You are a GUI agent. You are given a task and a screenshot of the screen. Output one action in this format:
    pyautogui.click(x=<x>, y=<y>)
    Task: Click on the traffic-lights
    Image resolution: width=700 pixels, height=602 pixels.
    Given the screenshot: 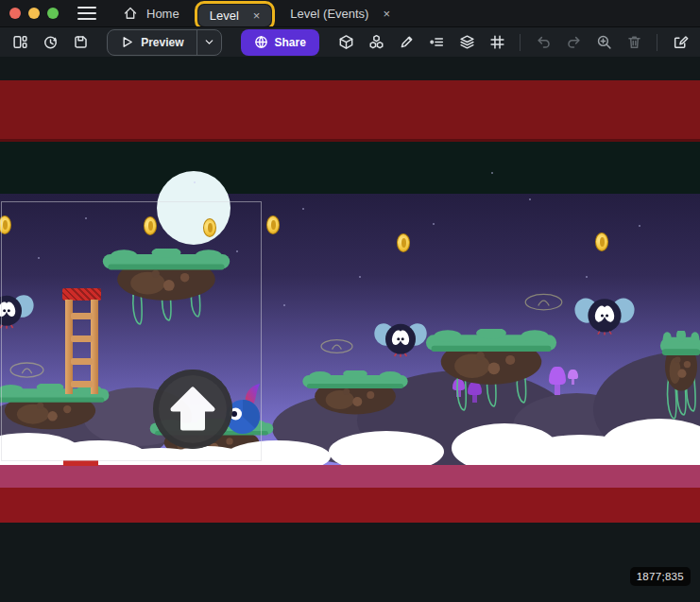 What is the action you would take?
    pyautogui.click(x=35, y=13)
    